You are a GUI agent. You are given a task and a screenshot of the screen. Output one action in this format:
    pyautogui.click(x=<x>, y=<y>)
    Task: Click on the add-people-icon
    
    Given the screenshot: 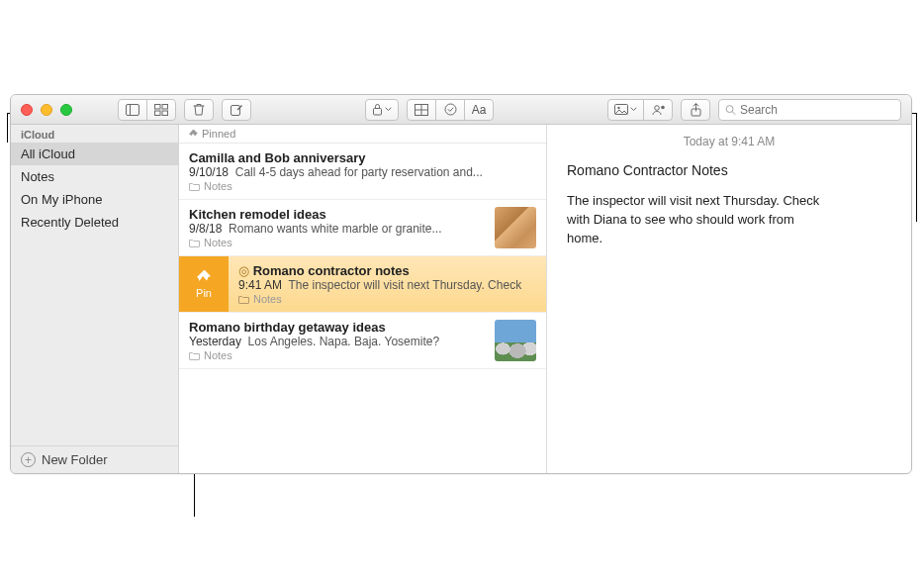 What is the action you would take?
    pyautogui.click(x=659, y=110)
    